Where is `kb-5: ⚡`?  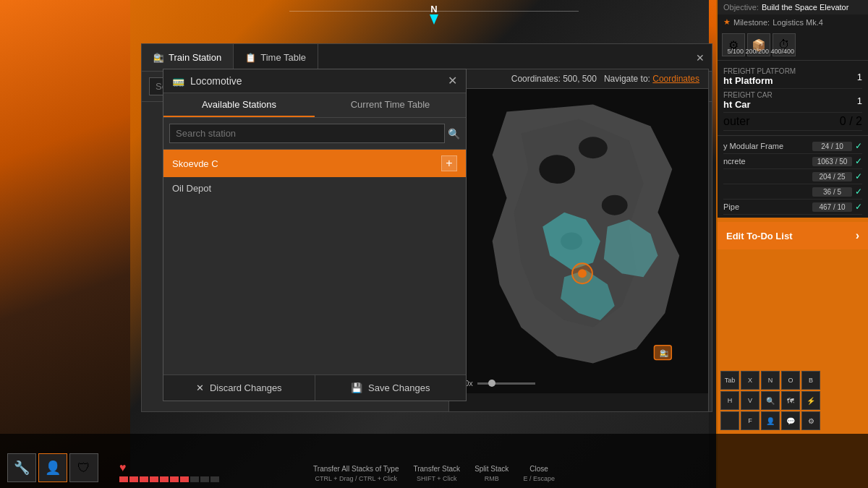 kb-5: ⚡ is located at coordinates (811, 401).